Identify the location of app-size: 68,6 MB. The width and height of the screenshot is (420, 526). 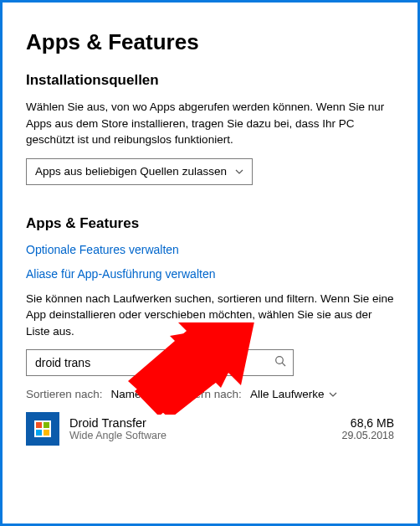
(368, 423).